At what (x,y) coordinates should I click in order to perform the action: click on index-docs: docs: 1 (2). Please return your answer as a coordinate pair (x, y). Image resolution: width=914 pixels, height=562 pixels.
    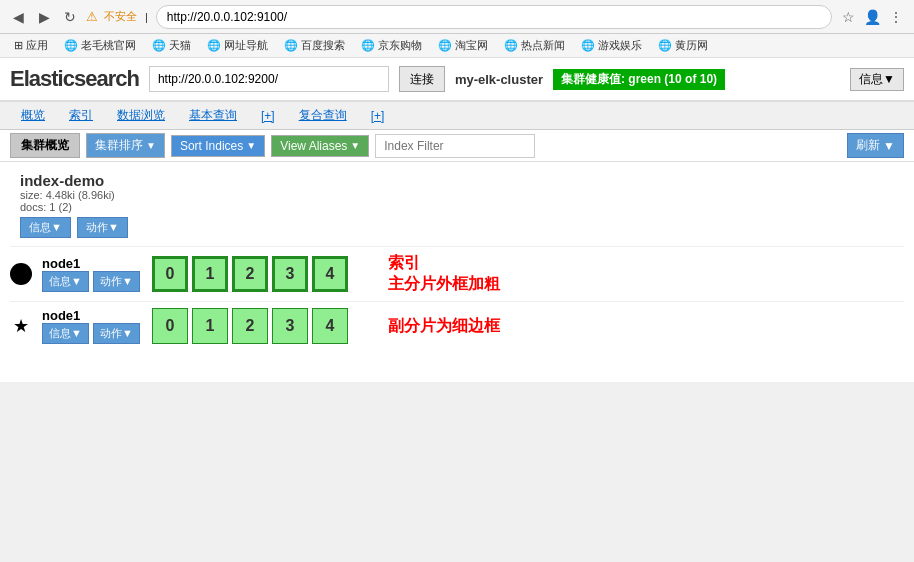
    Looking at the image, I should click on (462, 207).